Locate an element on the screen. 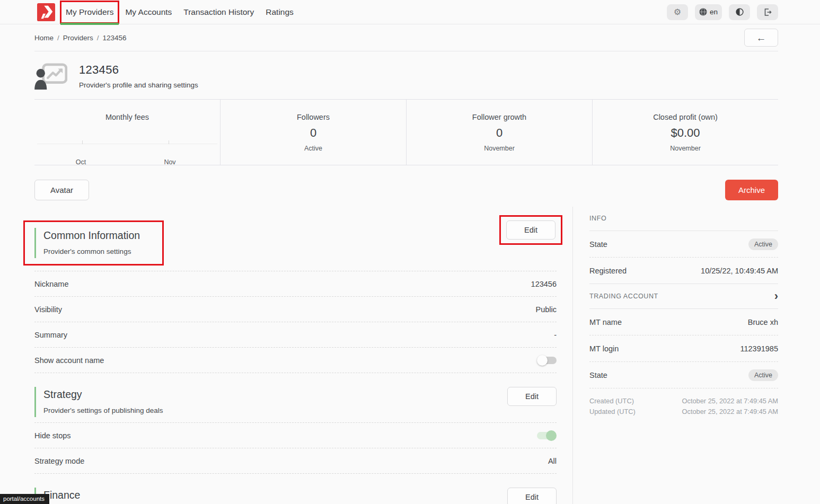 Image resolution: width=820 pixels, height=504 pixels. trading-account-header: TRADING ACCOUNT is located at coordinates (624, 296).